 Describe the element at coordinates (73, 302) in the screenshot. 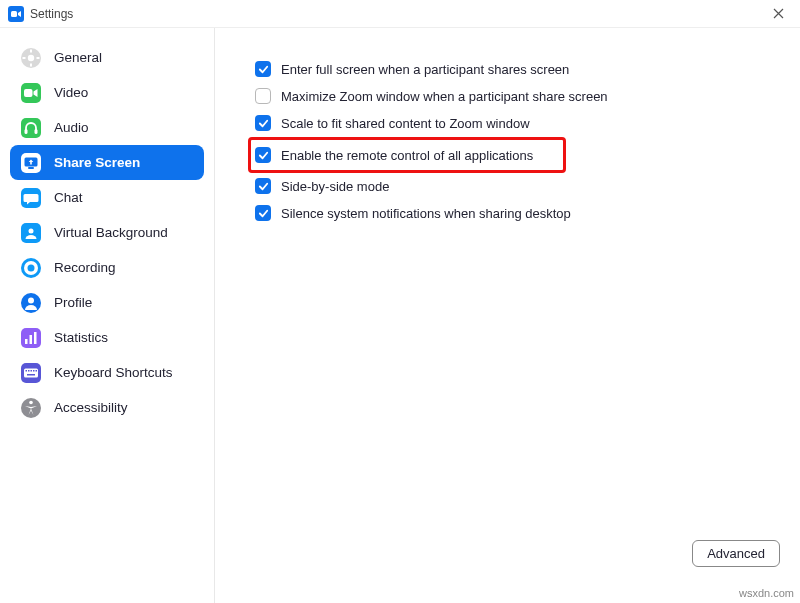

I see `sidebar-item-label: Profile` at that location.